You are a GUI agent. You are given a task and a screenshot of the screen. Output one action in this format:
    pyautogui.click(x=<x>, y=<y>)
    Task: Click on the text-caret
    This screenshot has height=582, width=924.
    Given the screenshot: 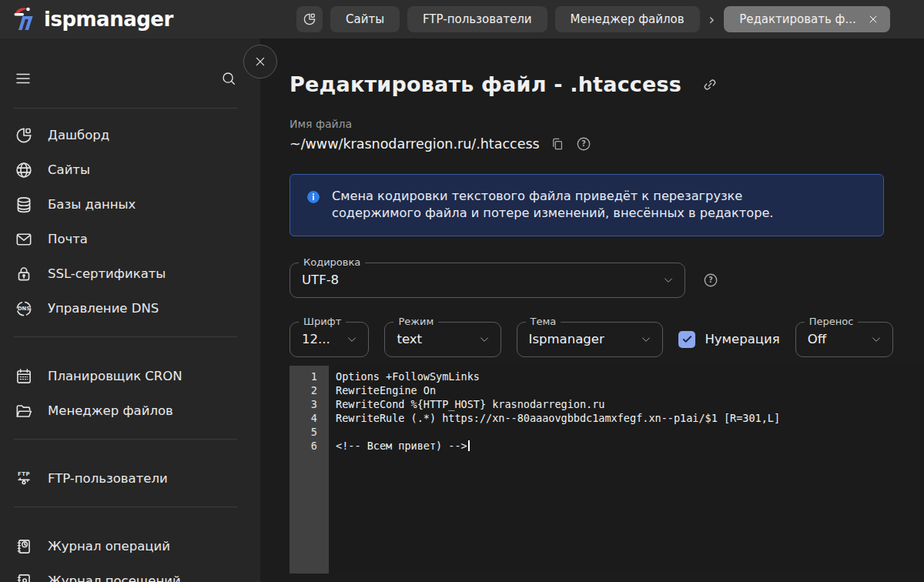 What is the action you would take?
    pyautogui.click(x=469, y=446)
    